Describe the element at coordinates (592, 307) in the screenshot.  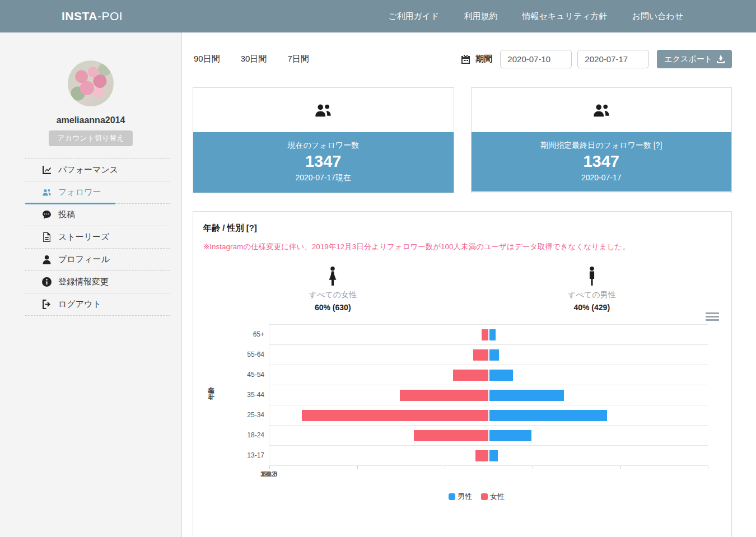
I see `male-value: 40% (429)` at that location.